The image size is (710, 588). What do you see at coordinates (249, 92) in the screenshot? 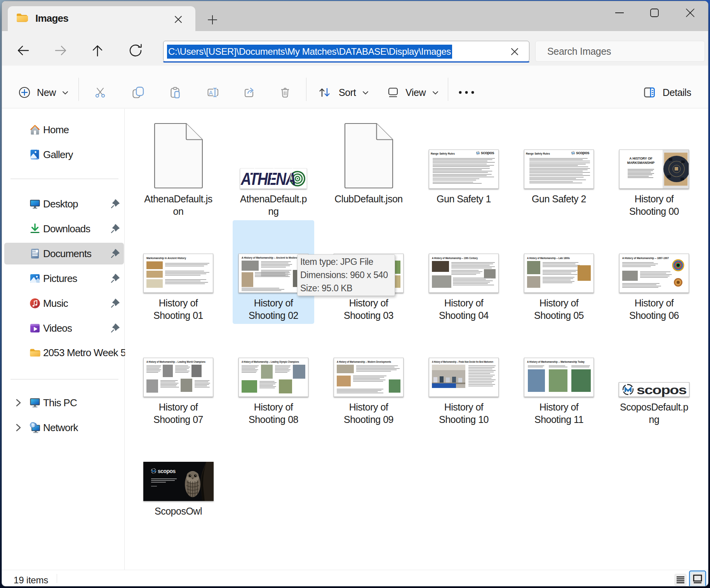
I see `share-button` at bounding box center [249, 92].